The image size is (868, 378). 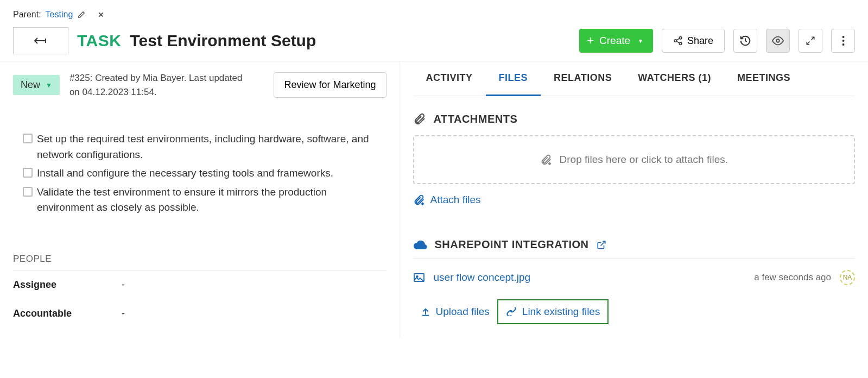 What do you see at coordinates (101, 15) in the screenshot?
I see `close-parent-icon` at bounding box center [101, 15].